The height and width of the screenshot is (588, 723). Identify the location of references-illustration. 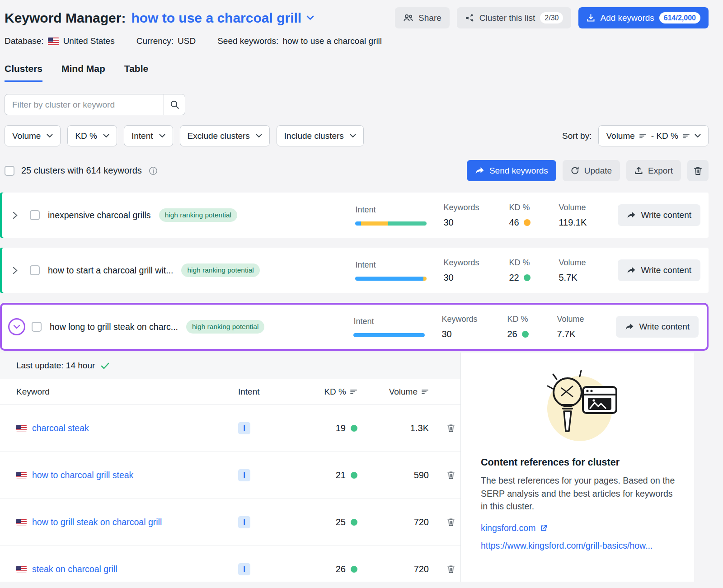
(578, 407).